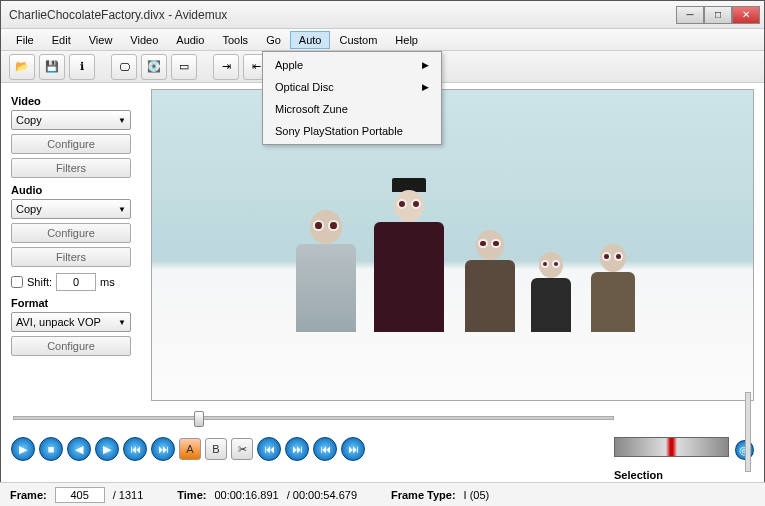 This screenshot has height=506, width=765. I want to click on shift-checkbox, so click(17, 282).